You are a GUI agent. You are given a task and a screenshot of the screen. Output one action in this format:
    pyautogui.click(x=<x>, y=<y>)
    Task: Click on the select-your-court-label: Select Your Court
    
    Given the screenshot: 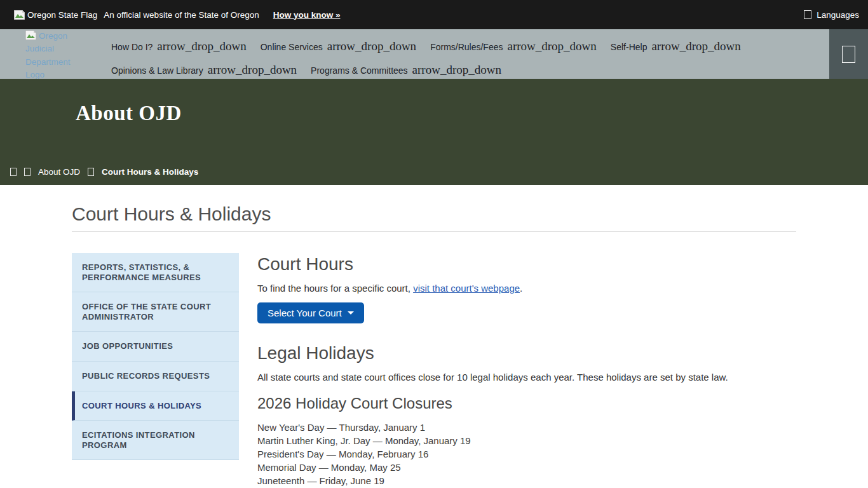 What is the action you would take?
    pyautogui.click(x=305, y=313)
    